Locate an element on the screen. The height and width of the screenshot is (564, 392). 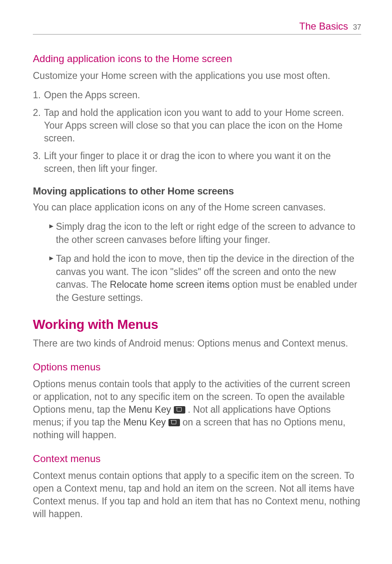
paragraph-options-menus: Options menus contain tools that apply t… is located at coordinates (197, 409).